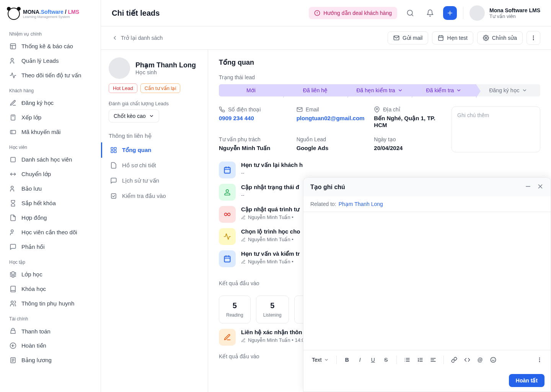  I want to click on tab-history: Lịch sử tư vấn, so click(151, 181).